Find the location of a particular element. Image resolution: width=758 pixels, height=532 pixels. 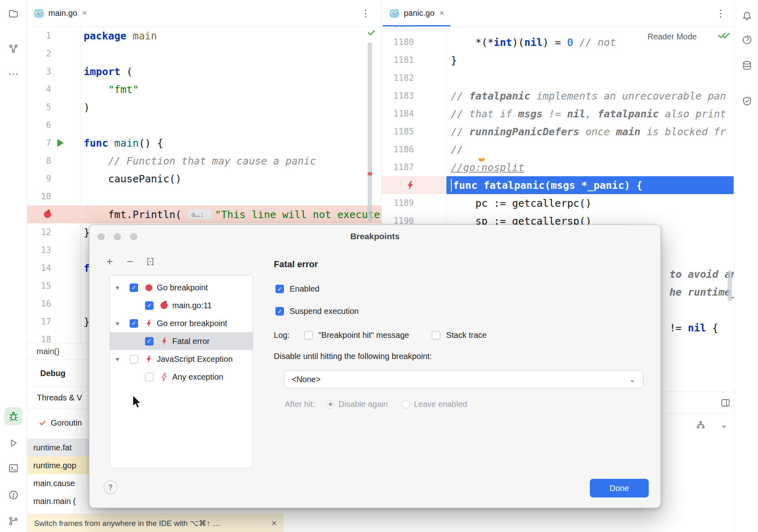

tab-threads-variables: Threads & V is located at coordinates (59, 398).